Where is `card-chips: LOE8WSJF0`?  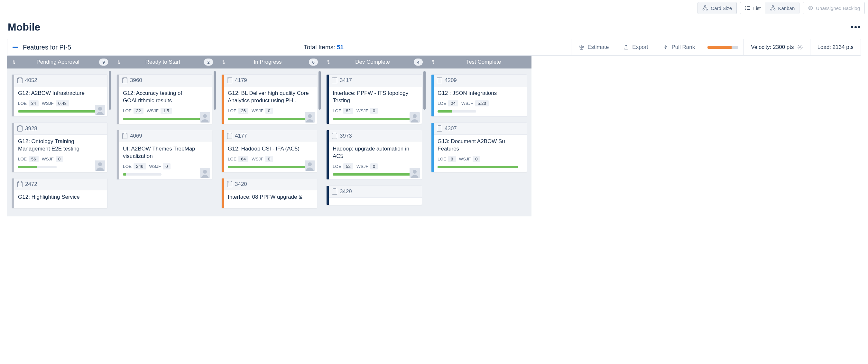 card-chips: LOE8WSJF0 is located at coordinates (480, 159).